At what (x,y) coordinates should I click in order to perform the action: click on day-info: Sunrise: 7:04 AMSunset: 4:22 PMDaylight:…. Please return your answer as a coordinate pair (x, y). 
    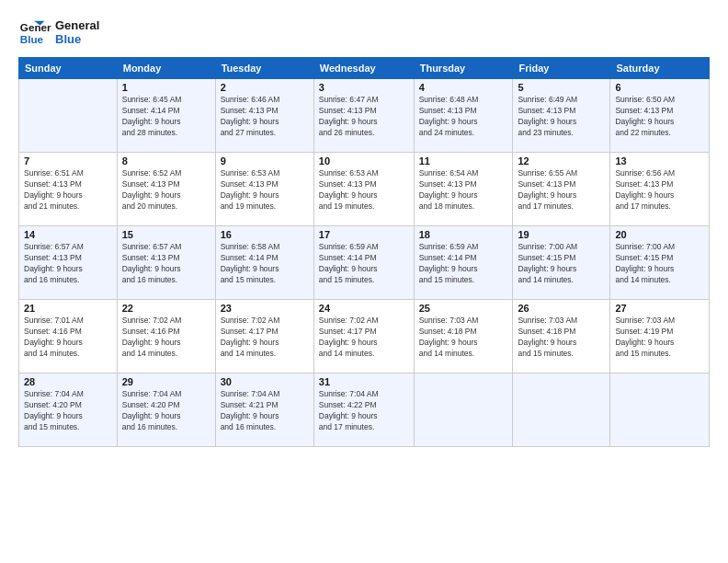
    Looking at the image, I should click on (364, 411).